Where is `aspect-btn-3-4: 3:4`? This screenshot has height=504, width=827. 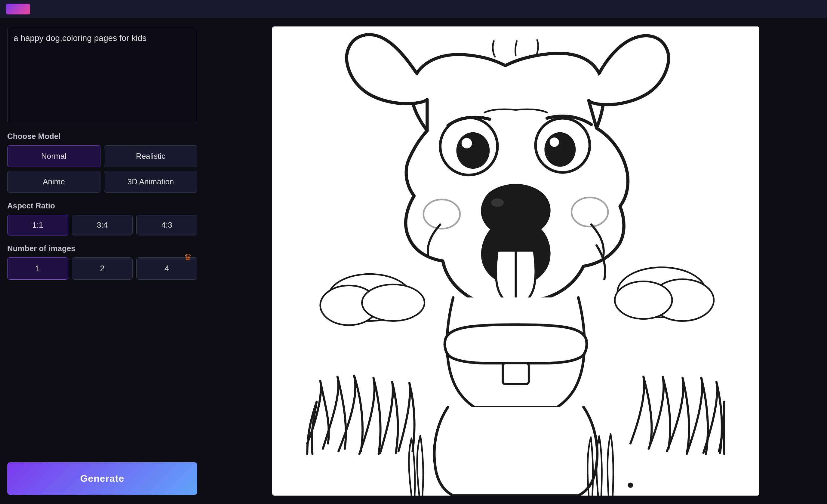 aspect-btn-3-4: 3:4 is located at coordinates (102, 225).